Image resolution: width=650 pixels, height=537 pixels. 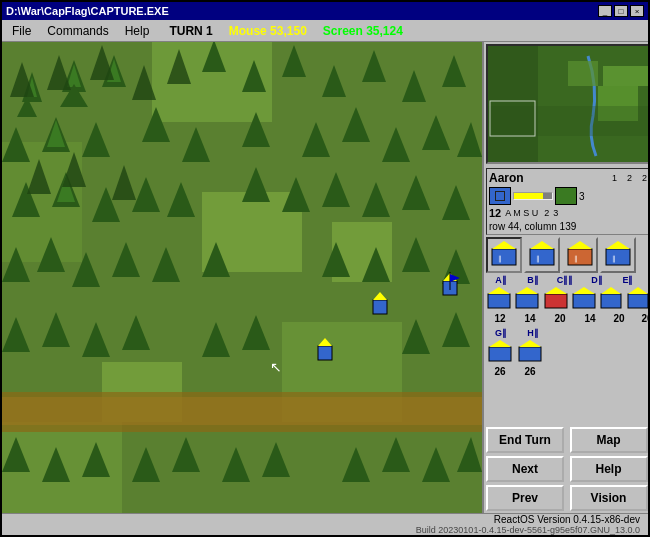 I want to click on unit-sprites-row2, so click(x=567, y=352).